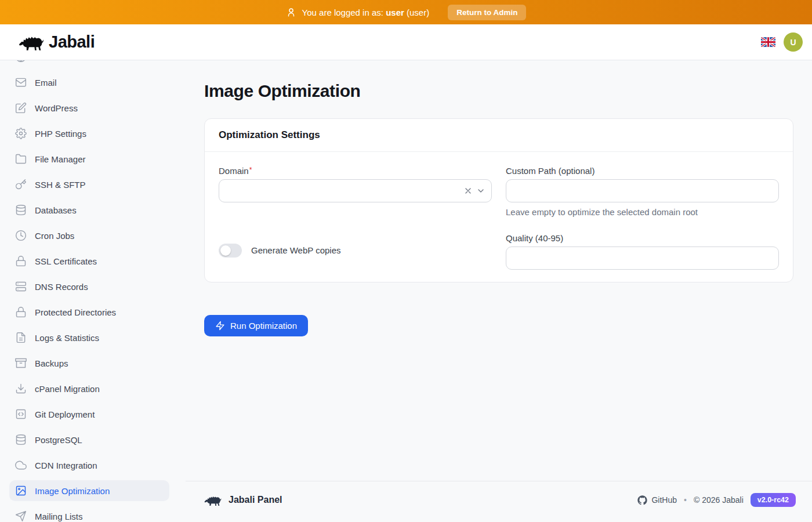  I want to click on custom-path-field: Custom Path (optional) Leave empty to op…, so click(643, 191).